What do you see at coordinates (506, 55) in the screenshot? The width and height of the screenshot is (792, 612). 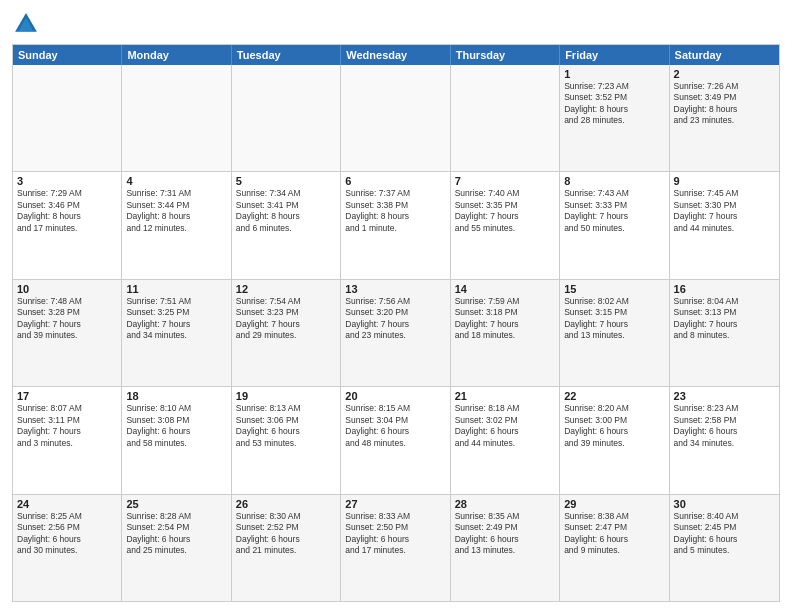 I see `header-day-thursday: Thursday` at bounding box center [506, 55].